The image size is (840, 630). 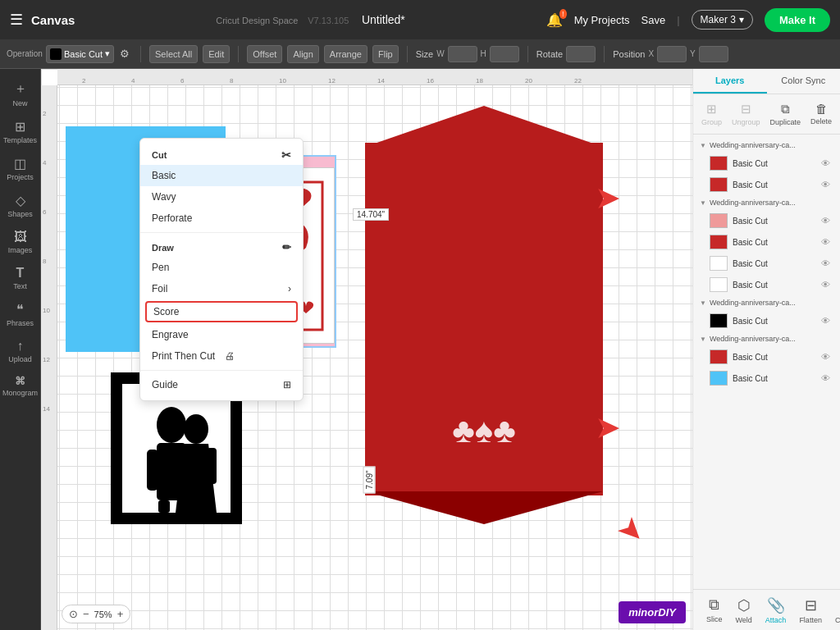 I want to click on group-label: Group, so click(x=712, y=122).